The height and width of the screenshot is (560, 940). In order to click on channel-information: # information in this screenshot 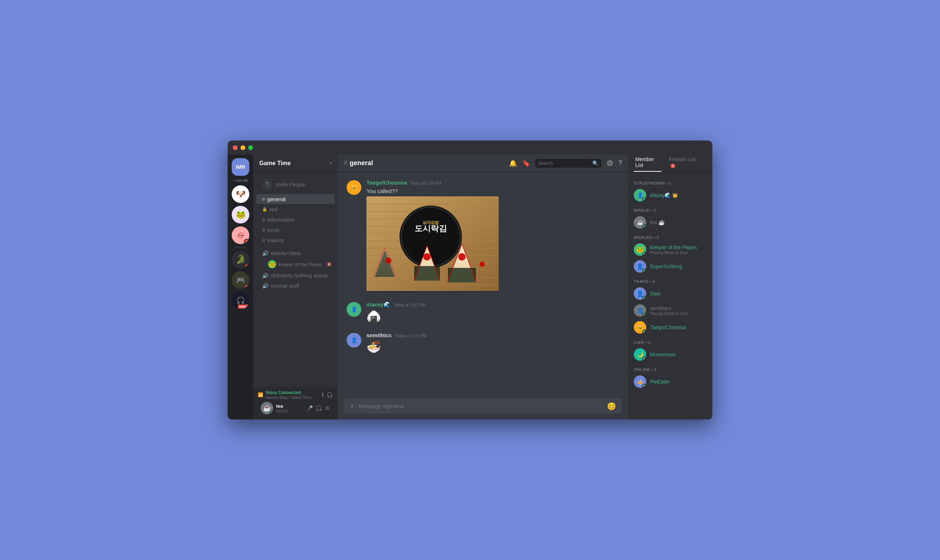, I will do `click(296, 220)`.